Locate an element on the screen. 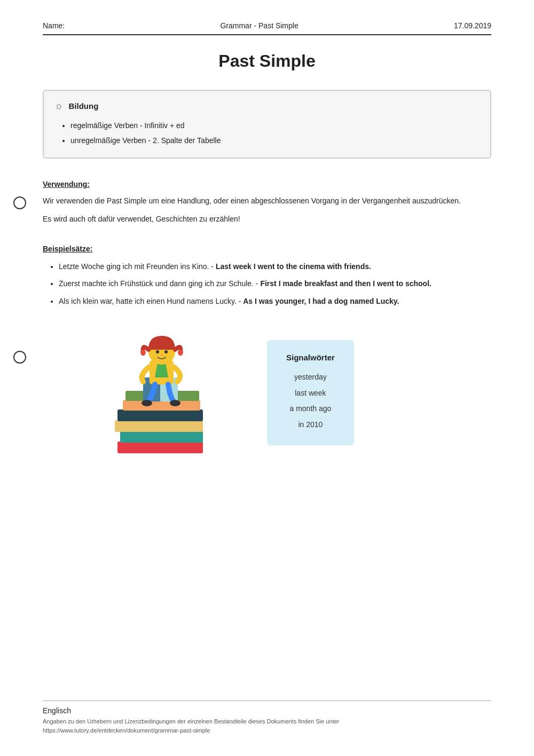 The height and width of the screenshot is (756, 534). bildung-list: regelmäßige Verben - Infinitiv + ed unre… is located at coordinates (266, 133).